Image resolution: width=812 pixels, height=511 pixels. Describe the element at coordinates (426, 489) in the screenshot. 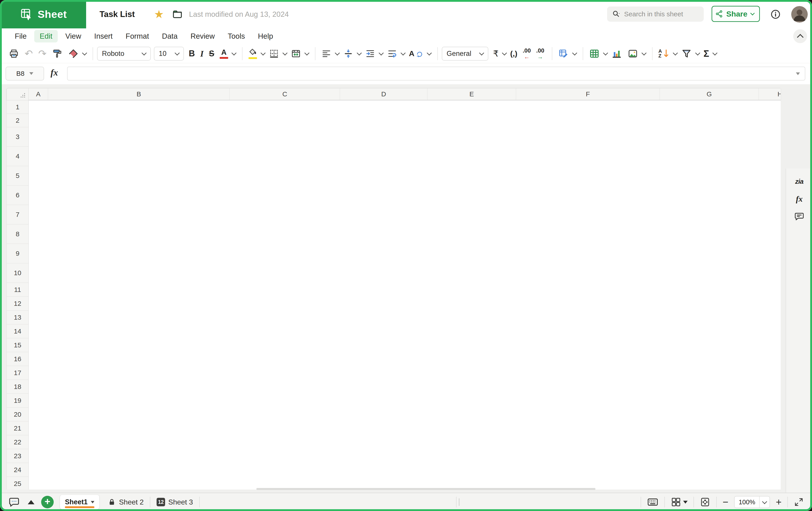

I see `horizontal-scrollbar` at that location.